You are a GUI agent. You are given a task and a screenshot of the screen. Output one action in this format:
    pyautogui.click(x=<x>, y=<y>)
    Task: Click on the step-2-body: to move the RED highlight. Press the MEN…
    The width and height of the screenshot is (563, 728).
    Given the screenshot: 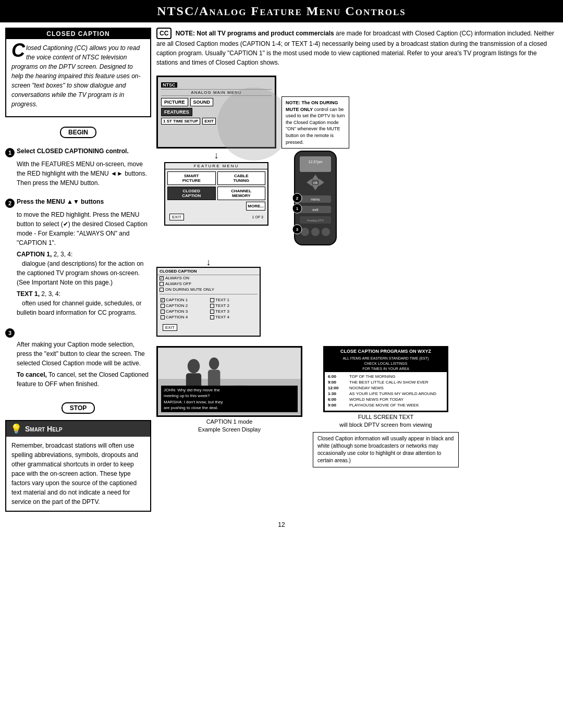 What is the action you would take?
    pyautogui.click(x=78, y=264)
    